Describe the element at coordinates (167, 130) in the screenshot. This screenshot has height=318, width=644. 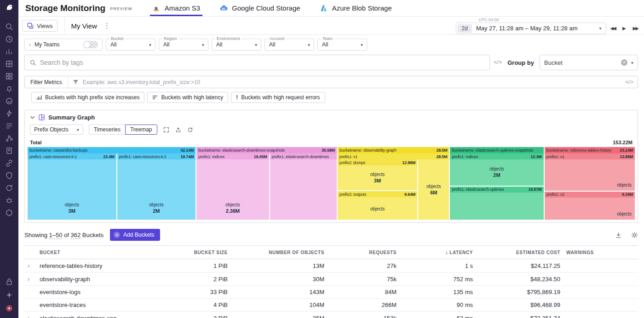
I see `expand-icon` at that location.